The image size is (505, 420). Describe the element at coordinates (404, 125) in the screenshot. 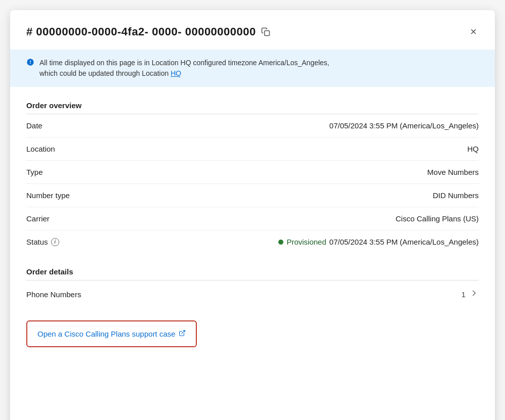

I see `date-value: 07/05/2024 3:55 PM (America/Los_Angeles)` at that location.